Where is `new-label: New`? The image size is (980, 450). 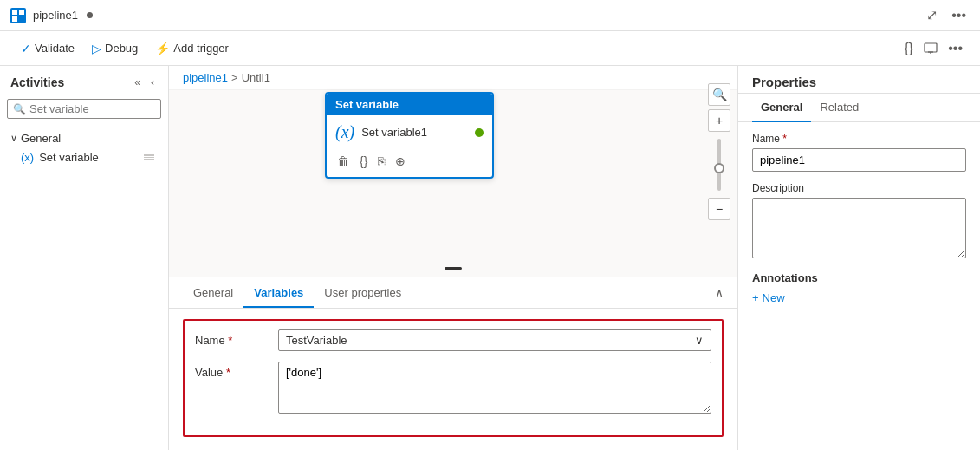
new-label: New is located at coordinates (774, 298).